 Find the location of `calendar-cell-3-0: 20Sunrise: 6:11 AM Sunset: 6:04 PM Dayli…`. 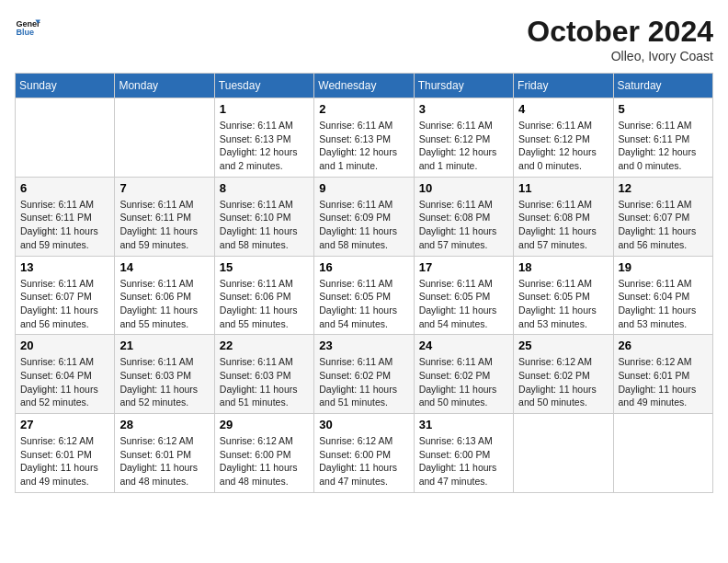

calendar-cell-3-0: 20Sunrise: 6:11 AM Sunset: 6:04 PM Dayli… is located at coordinates (65, 374).